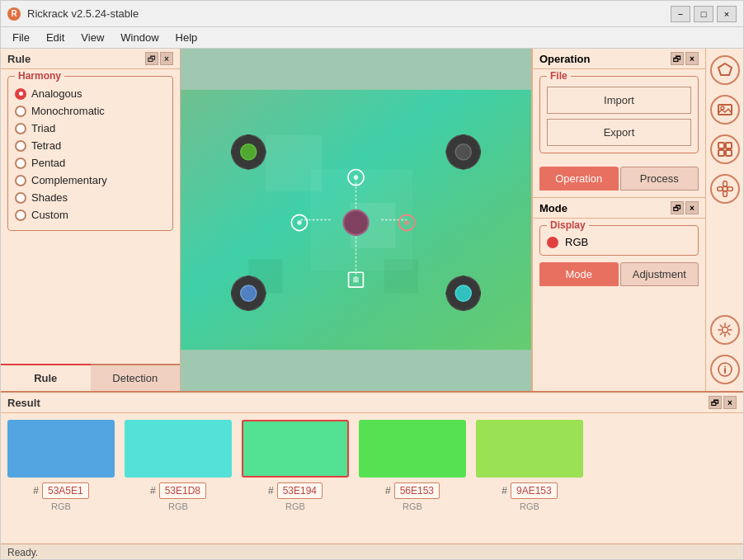 Image resolution: width=744 pixels, height=560 pixels. I want to click on maximize-button: □, so click(704, 14).